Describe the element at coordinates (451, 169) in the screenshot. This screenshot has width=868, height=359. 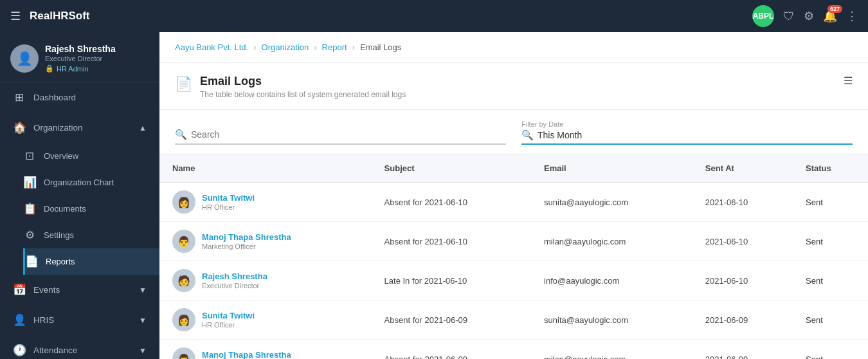
I see `col-subject: Subject` at that location.